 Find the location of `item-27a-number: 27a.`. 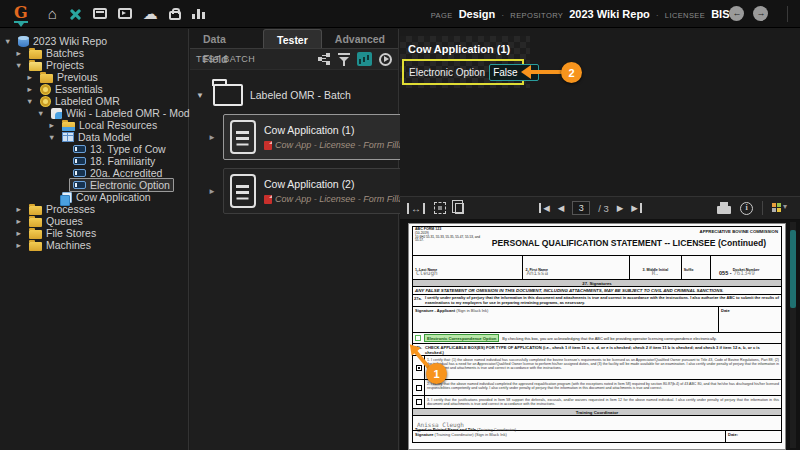

item-27a-number: 27a. is located at coordinates (418, 300).